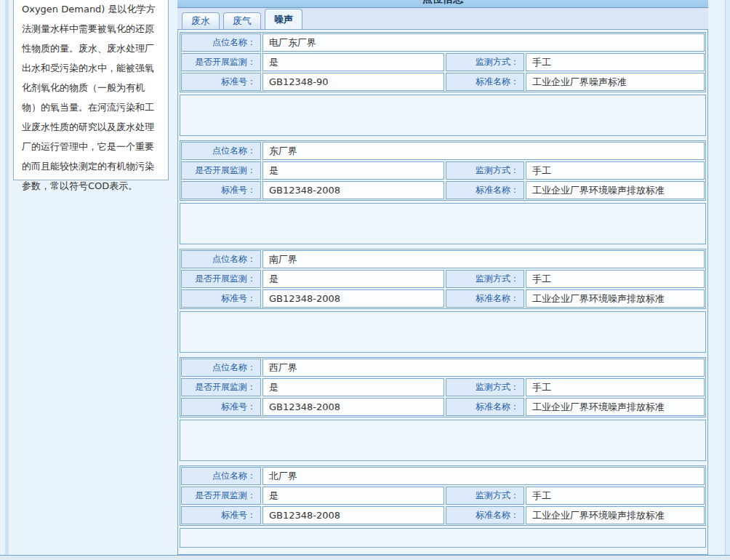 The height and width of the screenshot is (560, 730). Describe the element at coordinates (484, 151) in the screenshot. I see `point-name-value: 东厂界` at that location.